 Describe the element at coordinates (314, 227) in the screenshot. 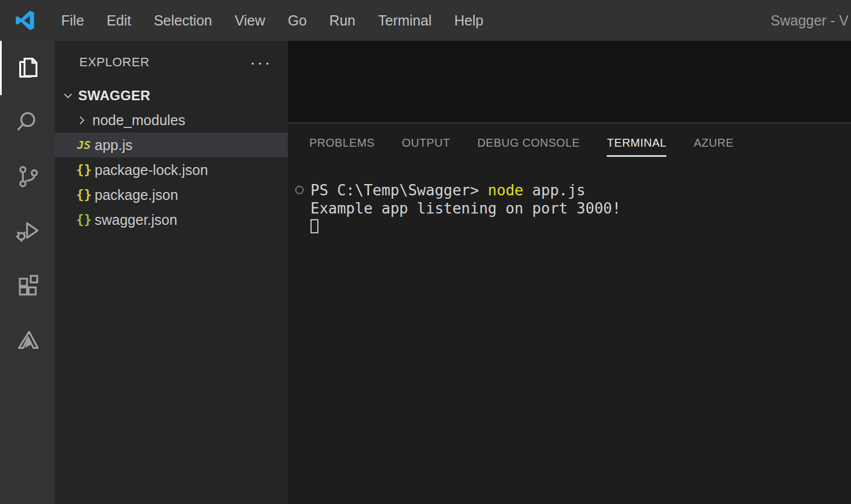

I see `terminal-cursor` at that location.